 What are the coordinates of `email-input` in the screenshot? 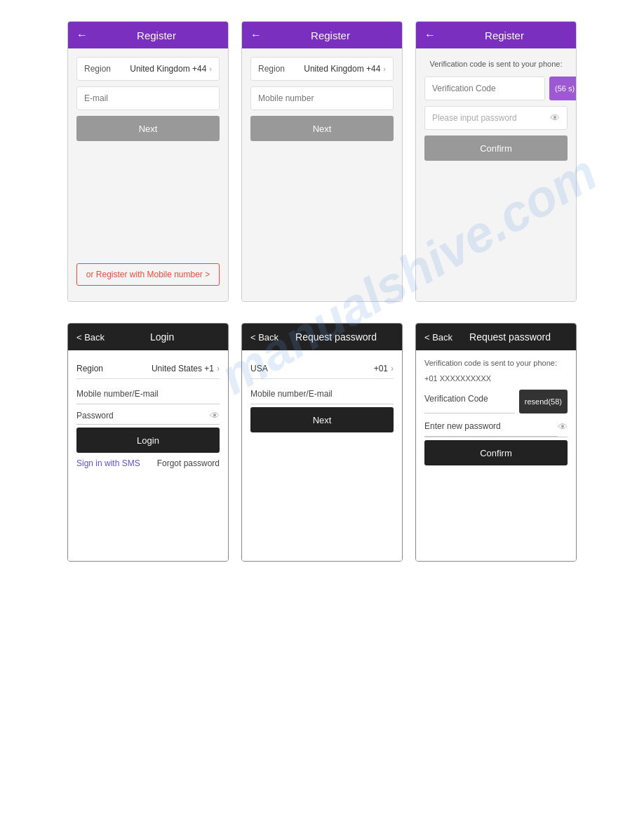 It's located at (148, 98).